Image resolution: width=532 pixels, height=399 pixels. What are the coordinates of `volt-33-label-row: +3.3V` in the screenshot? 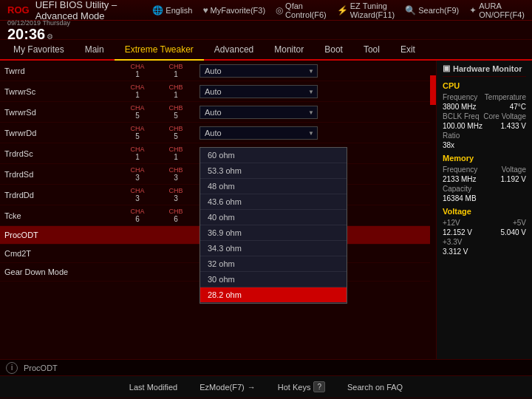 It's located at (485, 242).